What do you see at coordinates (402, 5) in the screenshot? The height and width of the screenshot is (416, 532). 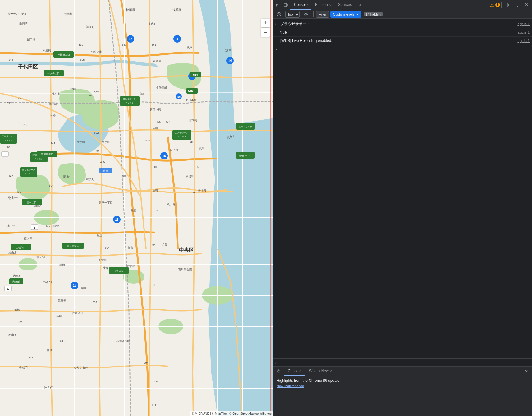 I see `devtools-toolbar: Console Elements Sources » ⚠ 8` at bounding box center [402, 5].